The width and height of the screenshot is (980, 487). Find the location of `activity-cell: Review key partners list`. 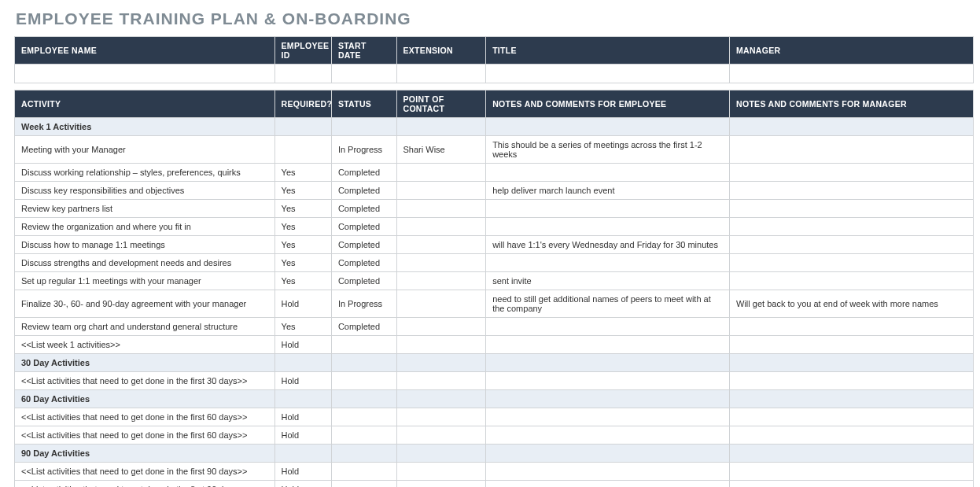

activity-cell: Review key partners list is located at coordinates (145, 209).